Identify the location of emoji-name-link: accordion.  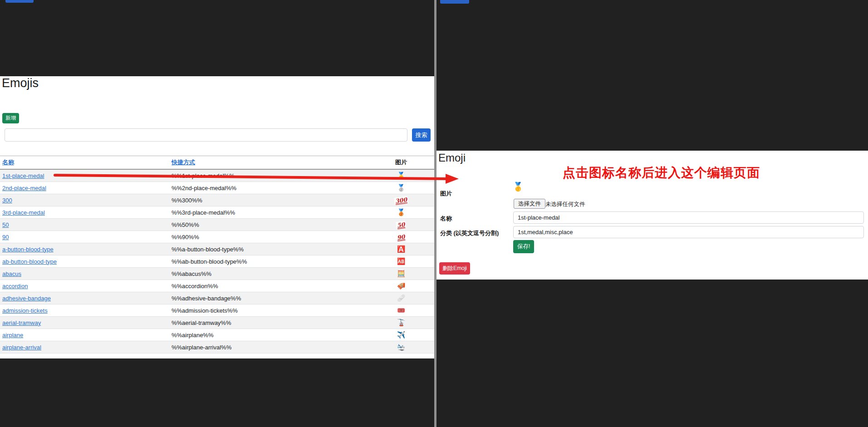
(15, 286).